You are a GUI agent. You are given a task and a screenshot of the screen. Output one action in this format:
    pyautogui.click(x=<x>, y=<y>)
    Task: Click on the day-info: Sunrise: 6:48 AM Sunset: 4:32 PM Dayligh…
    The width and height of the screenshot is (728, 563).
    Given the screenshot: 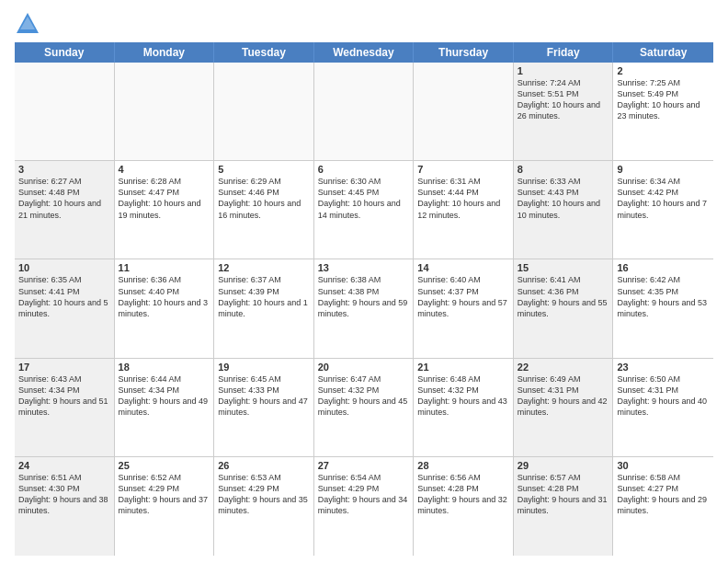 What is the action you would take?
    pyautogui.click(x=463, y=396)
    